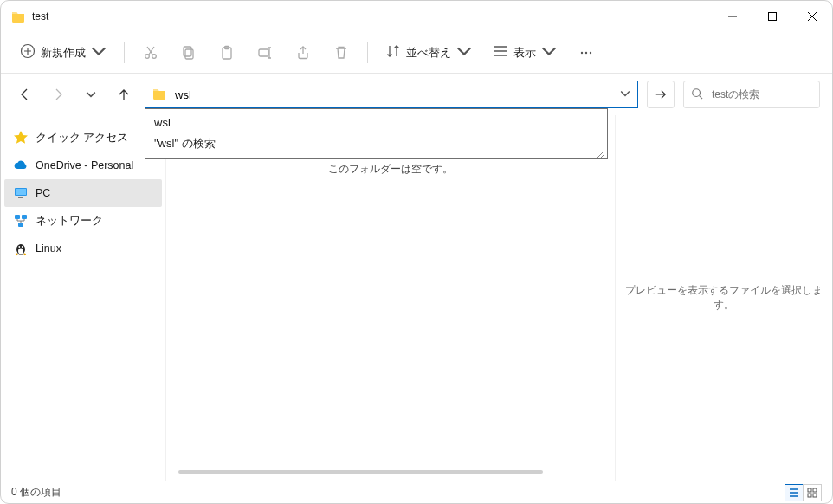  I want to click on navitem-label: ネットワーク, so click(69, 222).